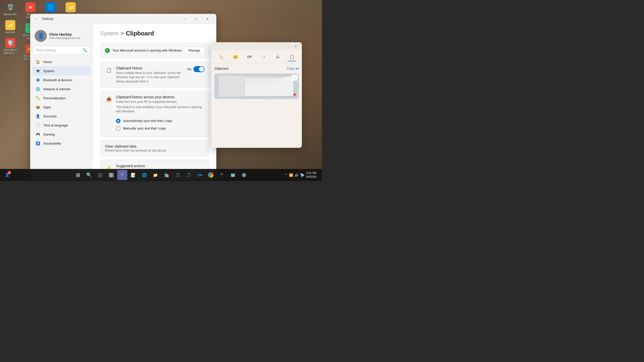 This screenshot has height=362, width=644. Describe the element at coordinates (286, 175) in the screenshot. I see `tray-arrow: ⌃` at that location.